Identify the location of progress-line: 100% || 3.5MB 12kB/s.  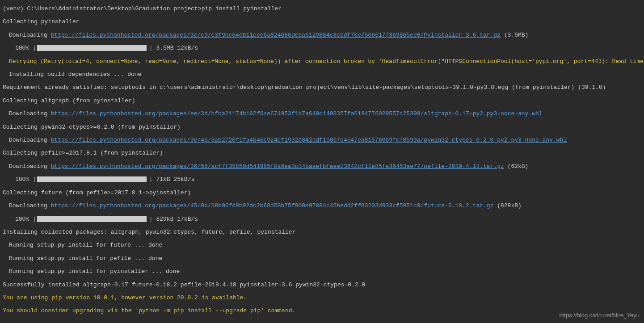
(322, 48).